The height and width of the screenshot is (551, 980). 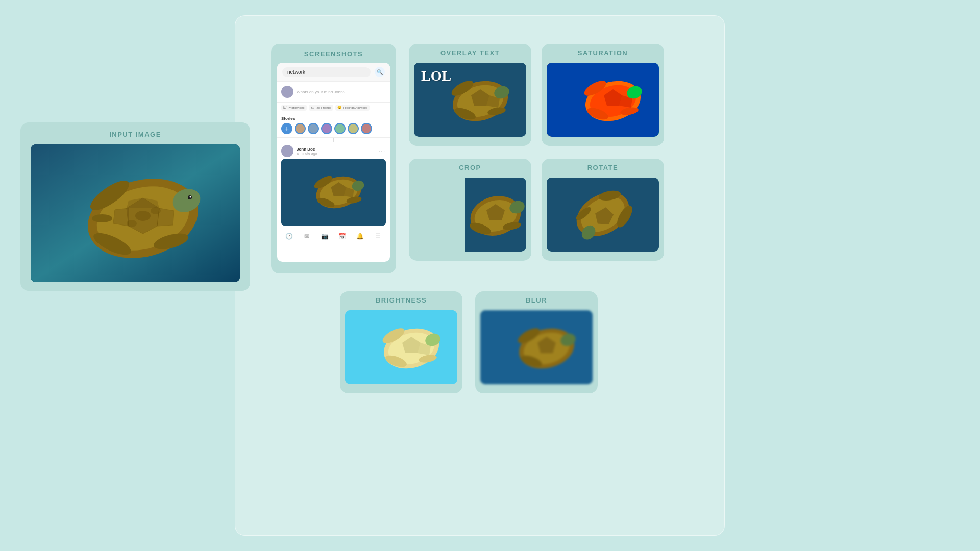 What do you see at coordinates (342, 236) in the screenshot?
I see `nav-calendar-icon: 📅` at bounding box center [342, 236].